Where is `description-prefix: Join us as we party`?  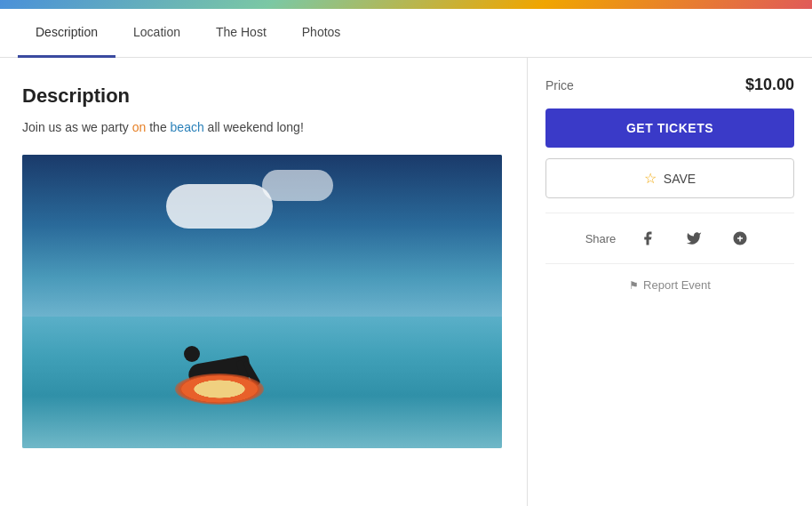 description-prefix: Join us as we party is located at coordinates (77, 127).